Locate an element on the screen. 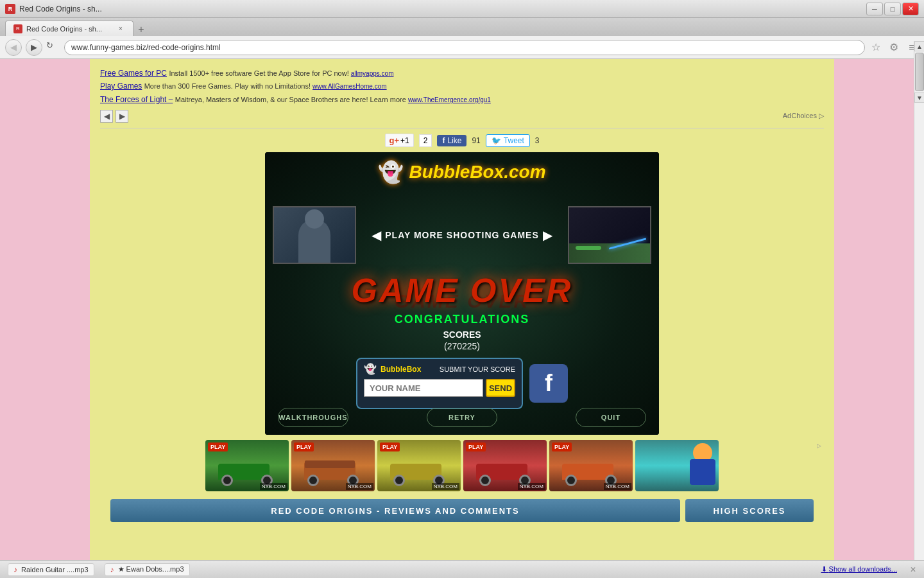  social-bar: g+ +1 2 f Like 91 🐦 Tweet 3 is located at coordinates (462, 140).